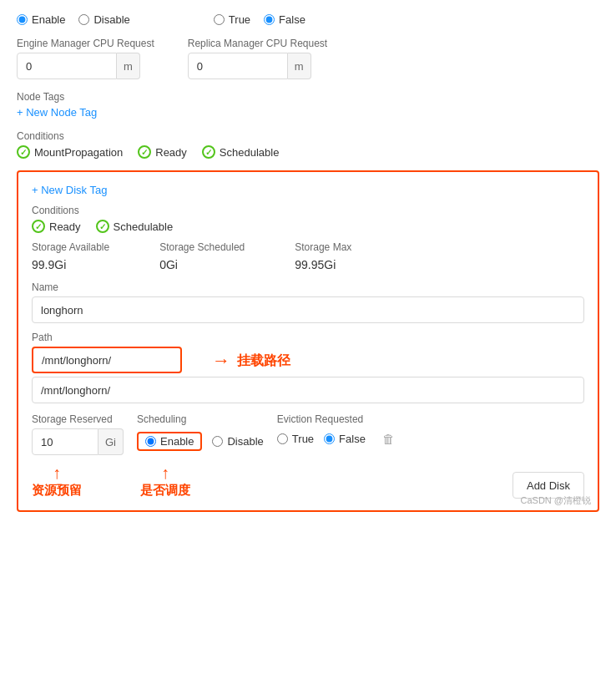 Image resolution: width=616 pixels, height=694 pixels. What do you see at coordinates (260, 20) in the screenshot?
I see `true-false-group: True False` at bounding box center [260, 20].